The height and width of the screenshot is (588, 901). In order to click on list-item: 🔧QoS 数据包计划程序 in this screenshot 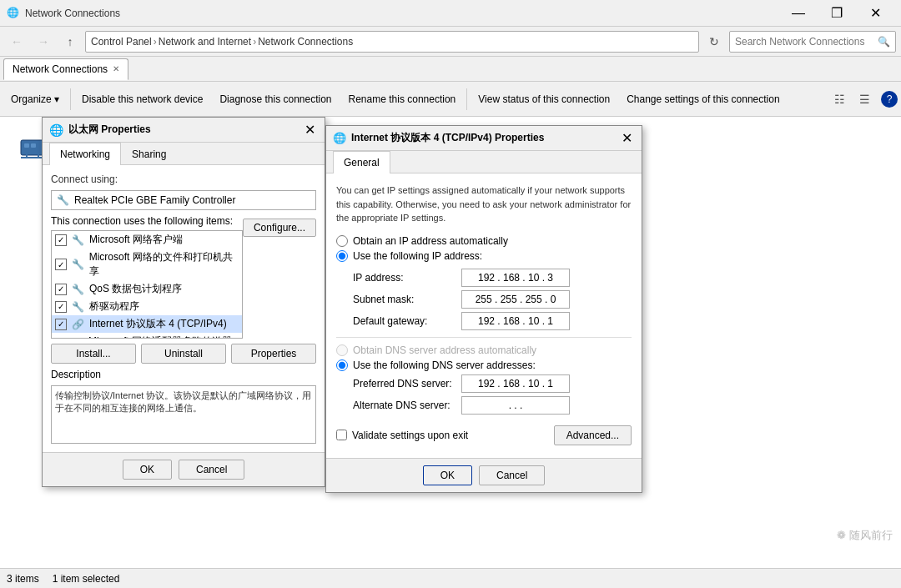, I will do `click(147, 289)`.